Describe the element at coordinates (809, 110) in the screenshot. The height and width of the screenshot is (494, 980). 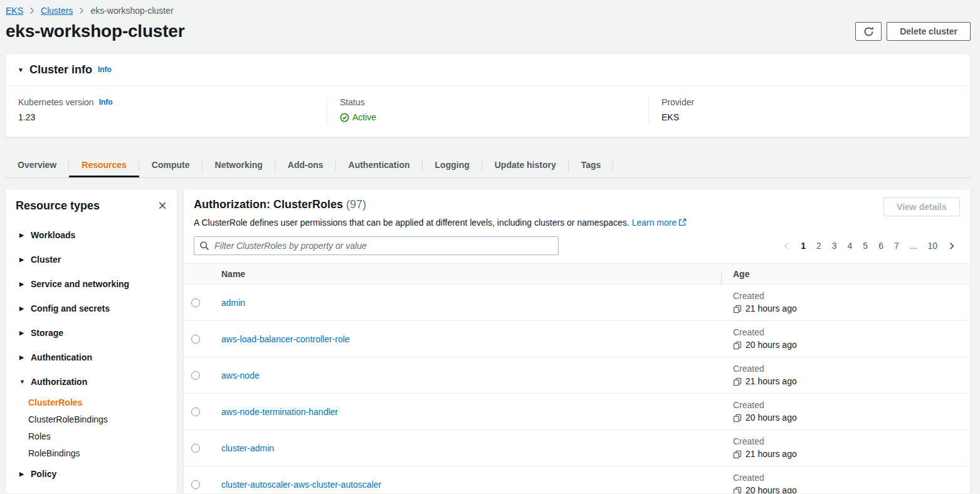
I see `provider-field: Provider EKS` at that location.